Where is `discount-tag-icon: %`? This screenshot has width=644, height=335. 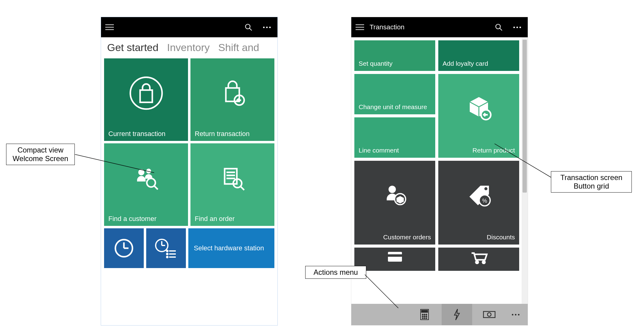 discount-tag-icon: % is located at coordinates (479, 196).